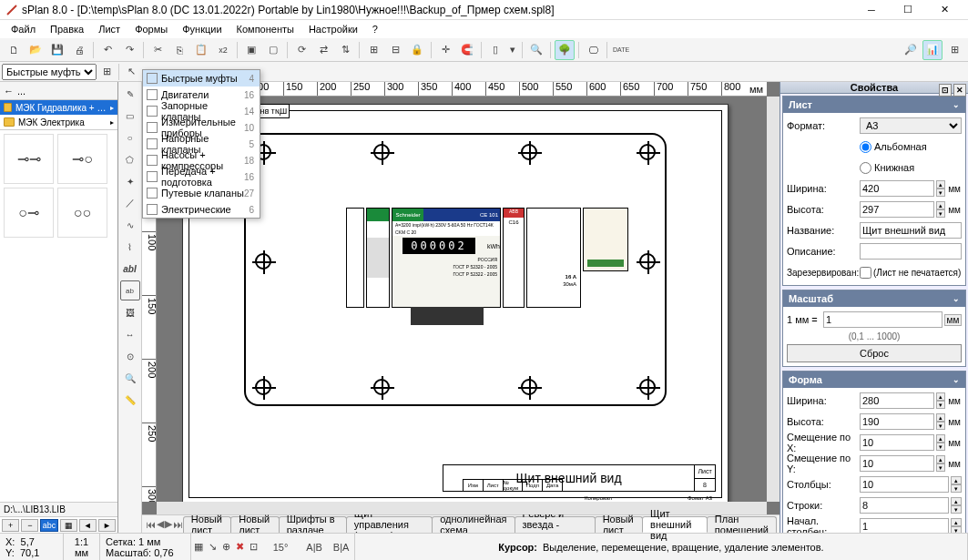 The width and height of the screenshot is (968, 560). What do you see at coordinates (130, 94) in the screenshot?
I see `tool-freehand: ✎` at bounding box center [130, 94].